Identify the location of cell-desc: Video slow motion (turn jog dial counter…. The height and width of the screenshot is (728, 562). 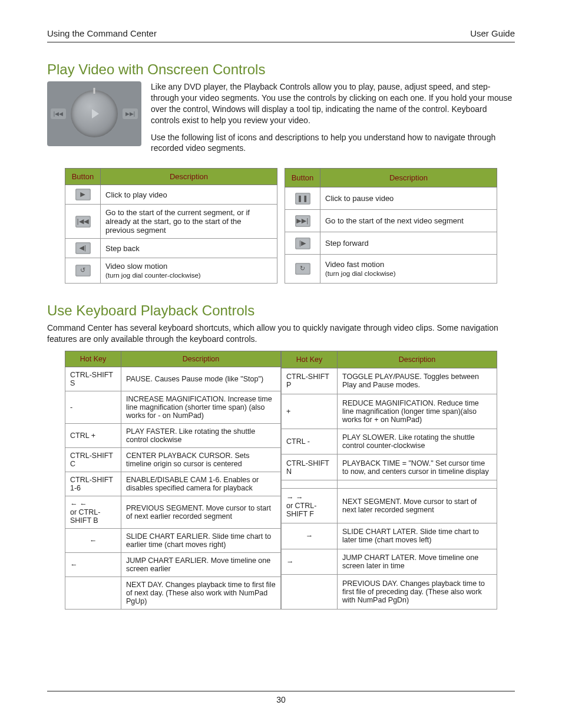
(189, 271).